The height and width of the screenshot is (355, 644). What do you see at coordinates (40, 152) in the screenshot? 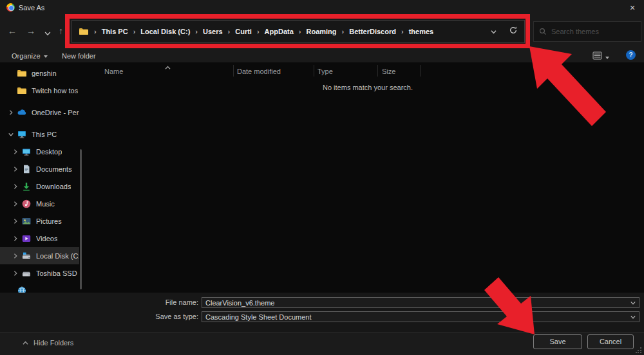
I see `sidebar-item-desktop: Desktop` at bounding box center [40, 152].